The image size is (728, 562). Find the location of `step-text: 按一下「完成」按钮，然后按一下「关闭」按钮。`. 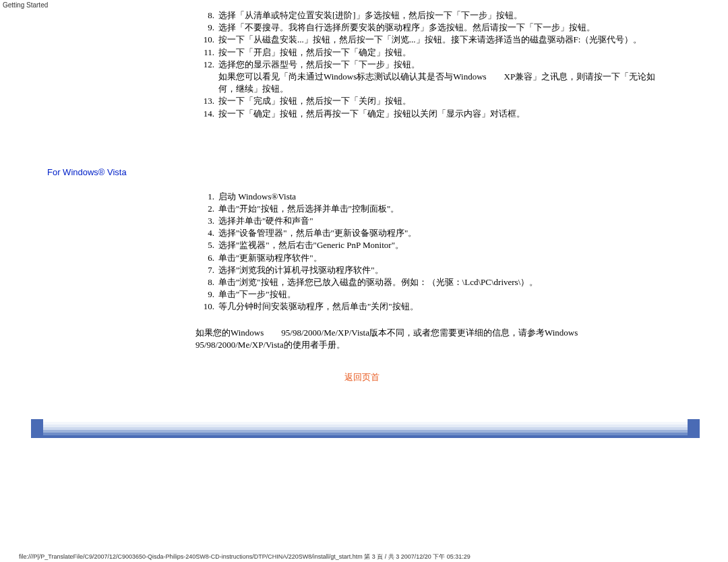

step-text: 按一下「完成」按钮，然后按一下「关闭」按钮。 is located at coordinates (315, 101).